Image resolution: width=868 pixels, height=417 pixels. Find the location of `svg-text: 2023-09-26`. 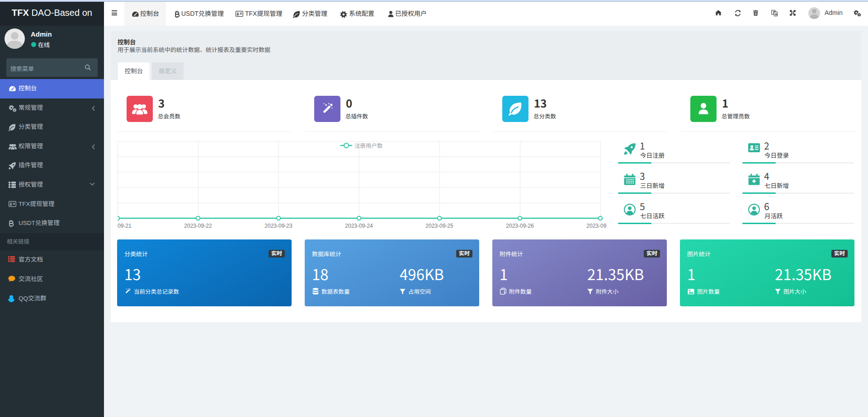

svg-text: 2023-09-26 is located at coordinates (520, 226).